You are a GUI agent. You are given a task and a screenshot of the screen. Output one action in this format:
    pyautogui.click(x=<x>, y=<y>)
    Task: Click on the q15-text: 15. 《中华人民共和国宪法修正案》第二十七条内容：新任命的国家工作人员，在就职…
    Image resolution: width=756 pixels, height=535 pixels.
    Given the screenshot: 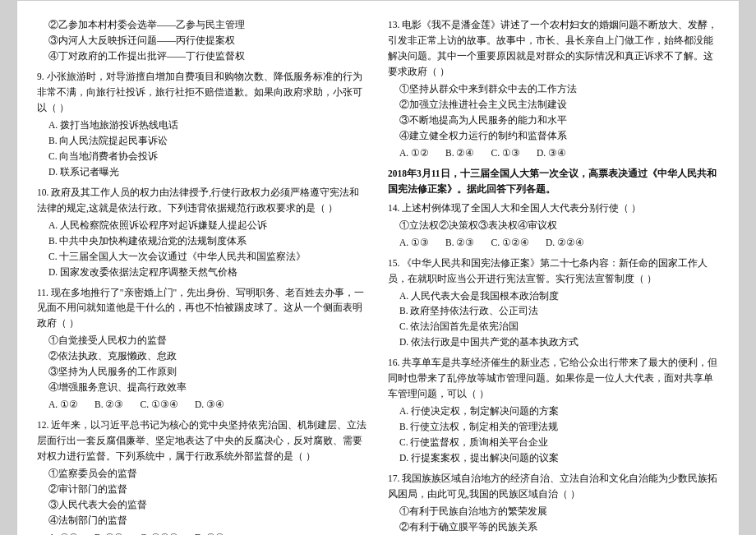 What is the action you would take?
    pyautogui.click(x=554, y=271)
    